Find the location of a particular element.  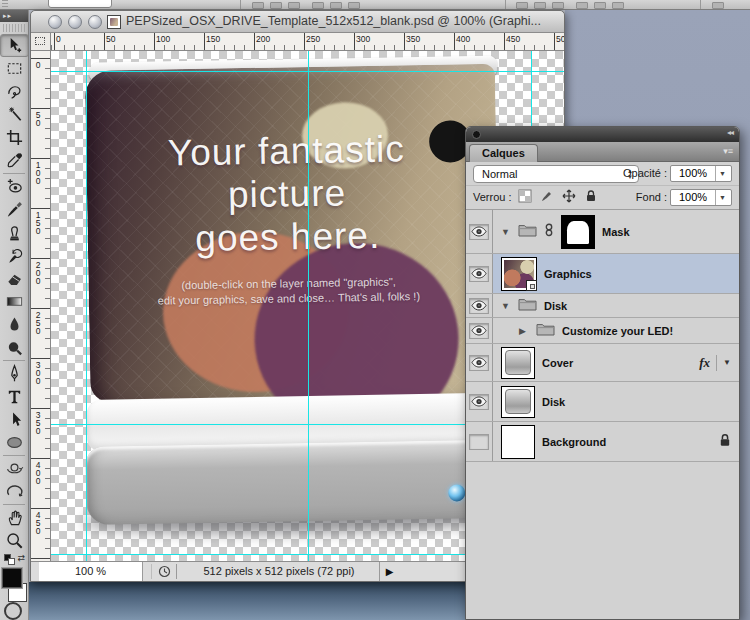

magic-wand-tool is located at coordinates (14, 114).